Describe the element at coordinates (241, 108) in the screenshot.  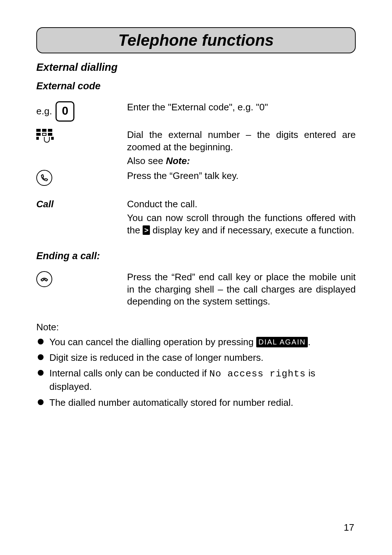
I see `row-external-code-right: Enter the "External code", e.g. "0"` at that location.